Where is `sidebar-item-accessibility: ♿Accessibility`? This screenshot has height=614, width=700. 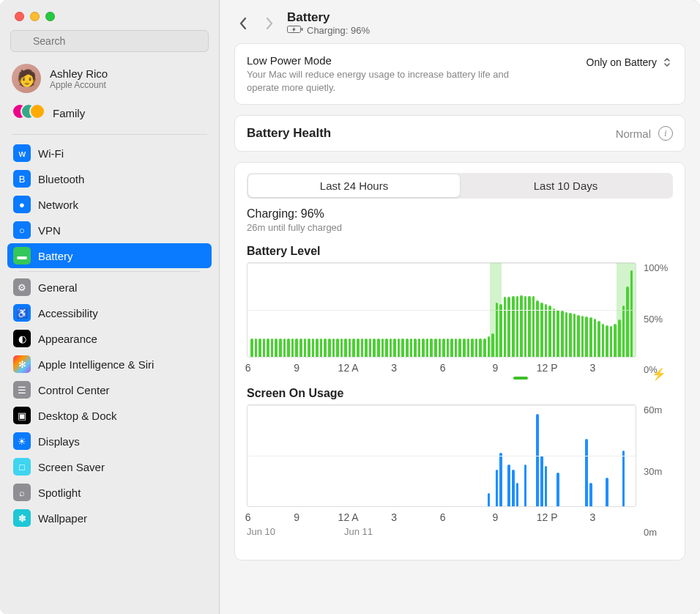 sidebar-item-accessibility: ♿Accessibility is located at coordinates (110, 313).